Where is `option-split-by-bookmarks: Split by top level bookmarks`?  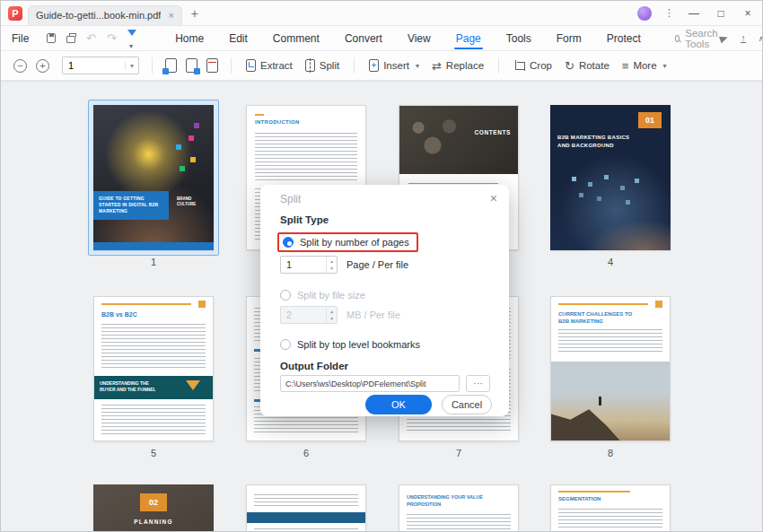
option-split-by-bookmarks: Split by top level bookmarks is located at coordinates (350, 344).